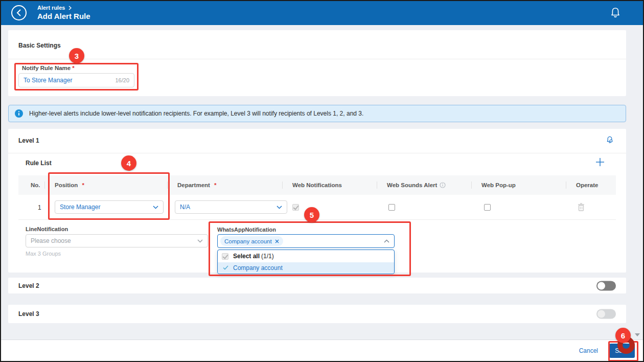  I want to click on breadcrumb-label: Alert rules, so click(51, 8).